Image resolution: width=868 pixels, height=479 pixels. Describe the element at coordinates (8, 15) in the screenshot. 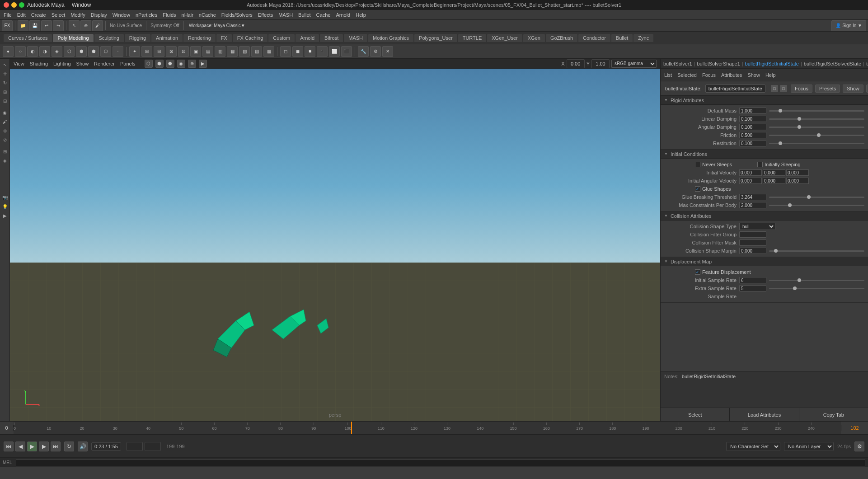

I see `file-menu: File` at that location.